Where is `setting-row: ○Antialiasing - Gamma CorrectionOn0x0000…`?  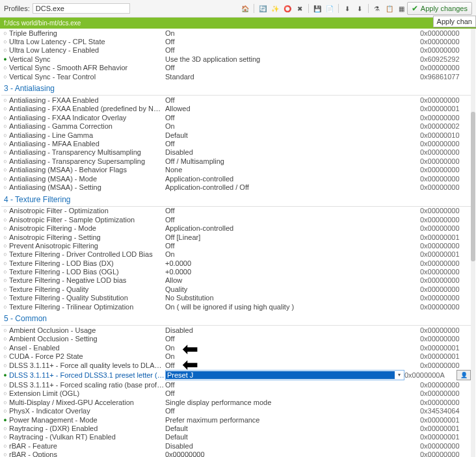 setting-row: ○Antialiasing - Gamma CorrectionOn0x0000… is located at coordinates (236, 126).